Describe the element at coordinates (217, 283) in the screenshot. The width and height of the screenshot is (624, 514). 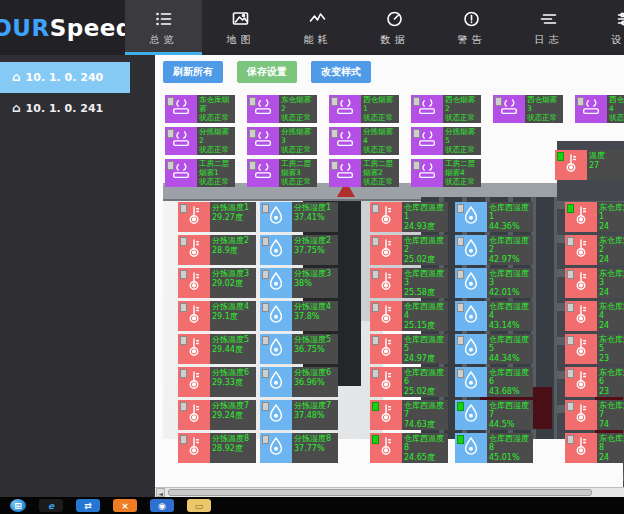
I see `temperature-sensor-tile: 分拣温度329.02度` at that location.